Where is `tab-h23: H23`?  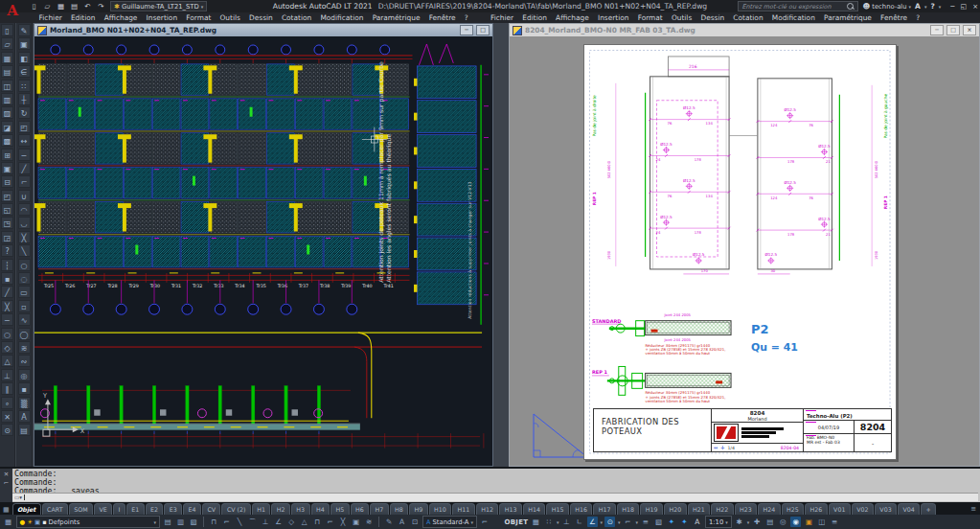 tab-h23: H23 is located at coordinates (746, 509).